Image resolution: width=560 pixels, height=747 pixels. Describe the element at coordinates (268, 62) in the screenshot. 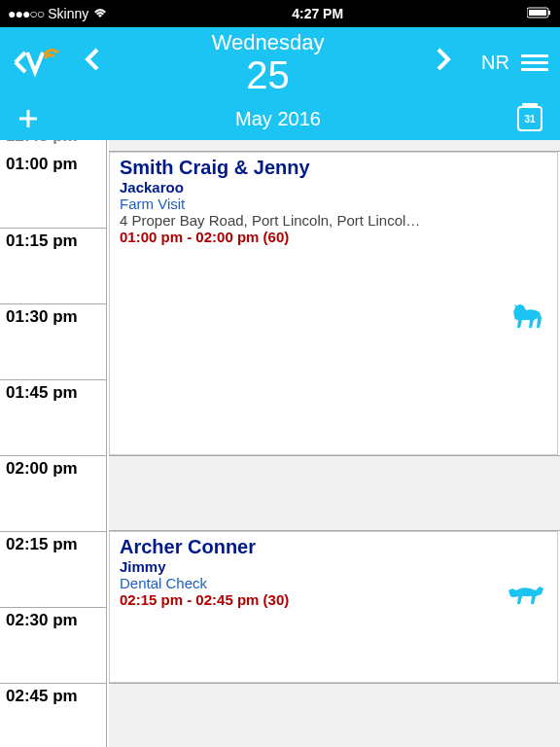

I see `date-display: Wednesday 25` at that location.